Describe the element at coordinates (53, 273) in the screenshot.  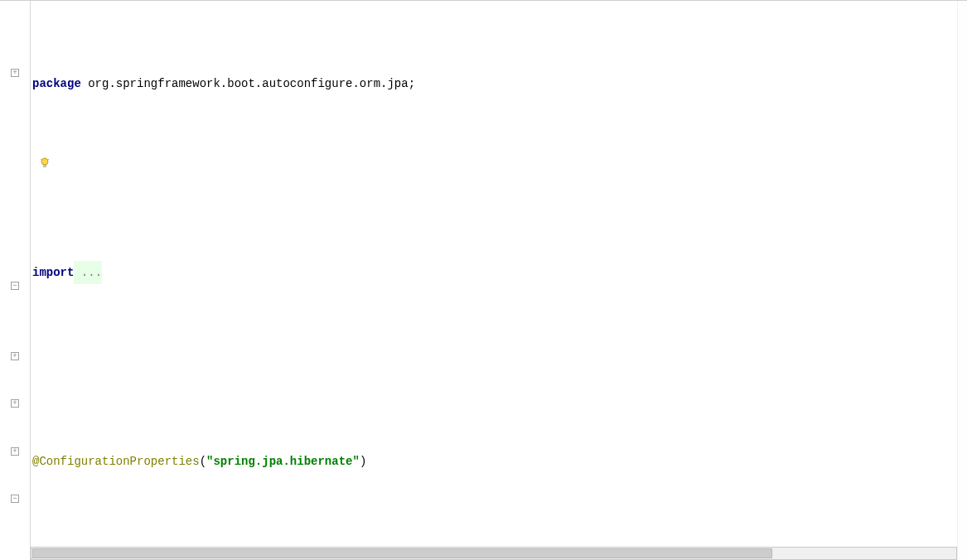
I see `keyword-import: import` at that location.